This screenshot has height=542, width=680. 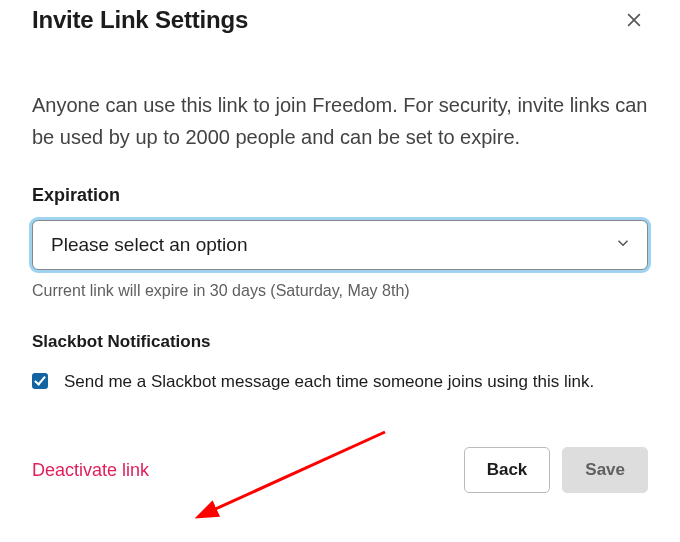 I want to click on notification-checkbox, so click(x=40, y=381).